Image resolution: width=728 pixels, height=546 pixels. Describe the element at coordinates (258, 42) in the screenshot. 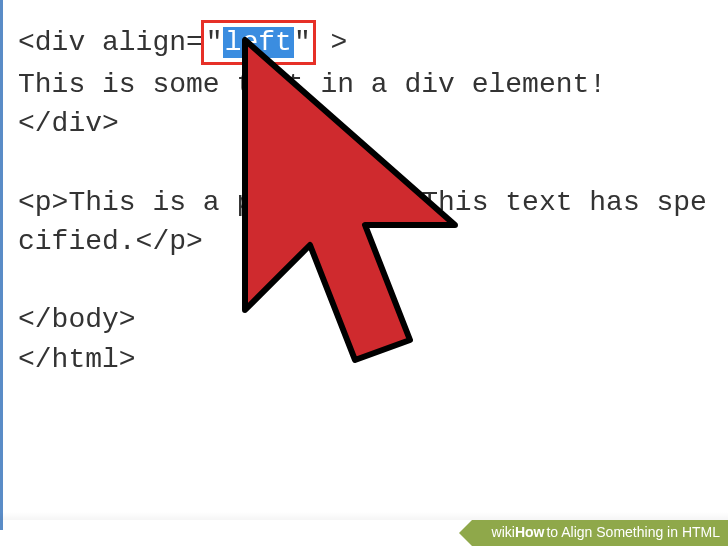

I see `selected-text: left` at that location.